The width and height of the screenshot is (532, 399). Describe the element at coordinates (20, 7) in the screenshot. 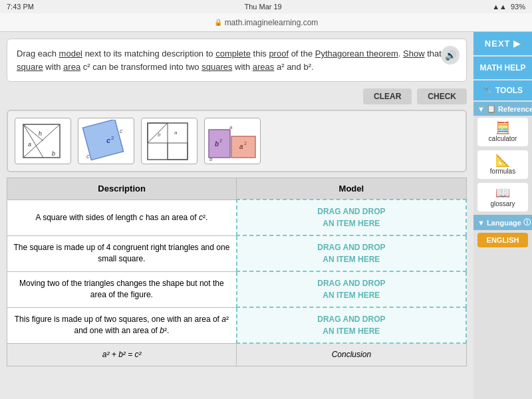

I see `time-display: 7:43 PM` at that location.